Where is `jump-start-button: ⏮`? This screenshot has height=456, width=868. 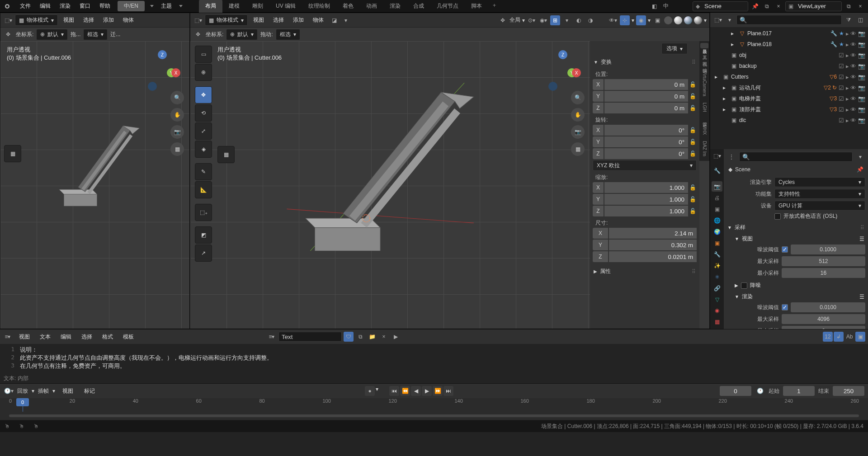
jump-start-button: ⏮ is located at coordinates (394, 391).